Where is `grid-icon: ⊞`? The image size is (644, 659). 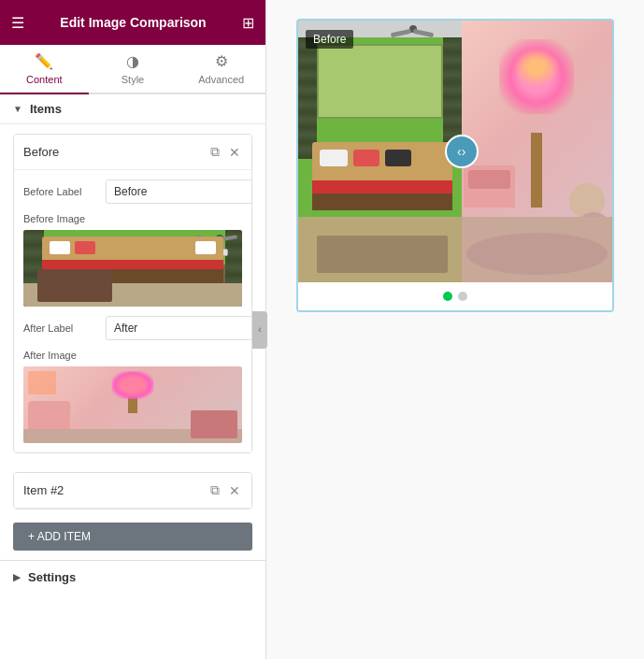 grid-icon: ⊞ is located at coordinates (249, 22).